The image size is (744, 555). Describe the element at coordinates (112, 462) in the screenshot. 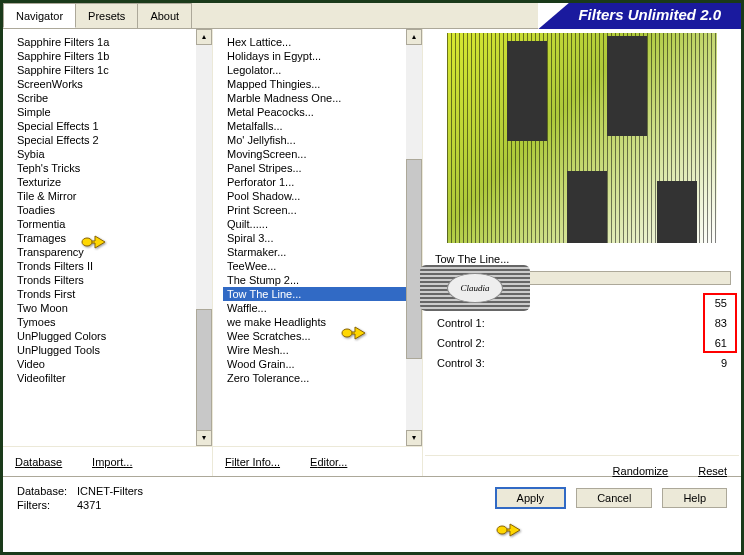

I see `import-button: Import...` at that location.